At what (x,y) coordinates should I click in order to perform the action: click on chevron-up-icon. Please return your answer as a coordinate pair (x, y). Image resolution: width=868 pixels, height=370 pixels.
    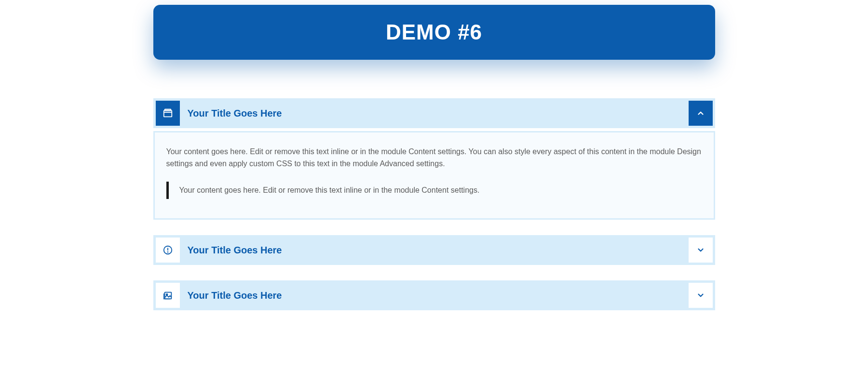
    Looking at the image, I should click on (701, 113).